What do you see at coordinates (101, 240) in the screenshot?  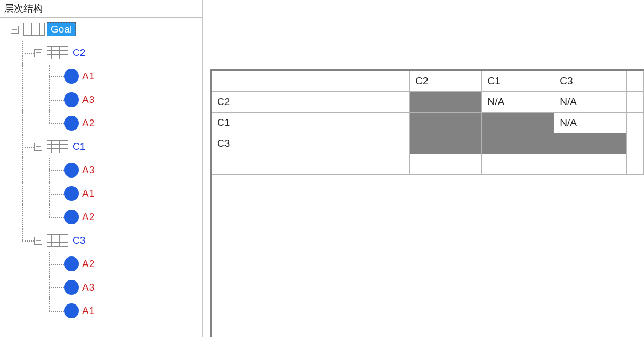 I see `tree-node-criterion: C3` at bounding box center [101, 240].